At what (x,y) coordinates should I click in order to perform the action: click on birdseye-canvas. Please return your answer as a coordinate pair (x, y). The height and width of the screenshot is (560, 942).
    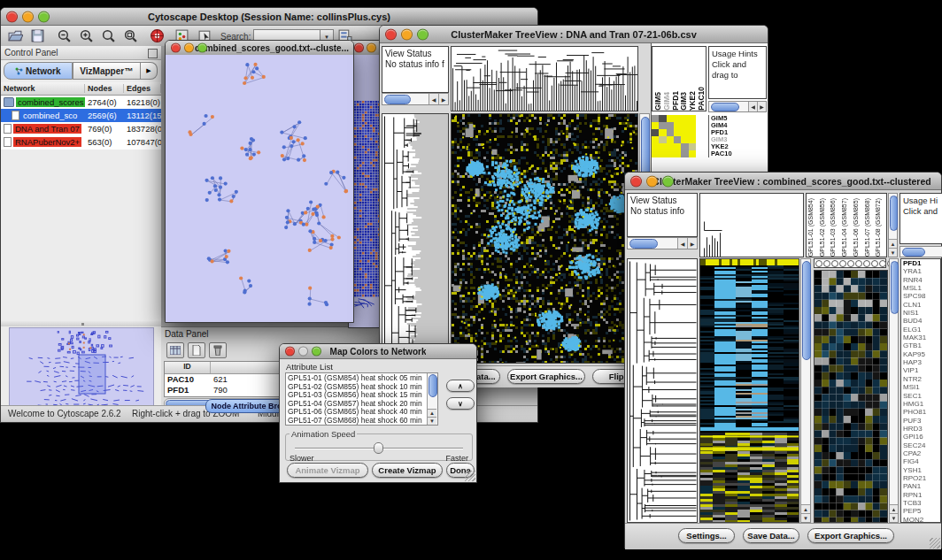
    Looking at the image, I should click on (81, 372).